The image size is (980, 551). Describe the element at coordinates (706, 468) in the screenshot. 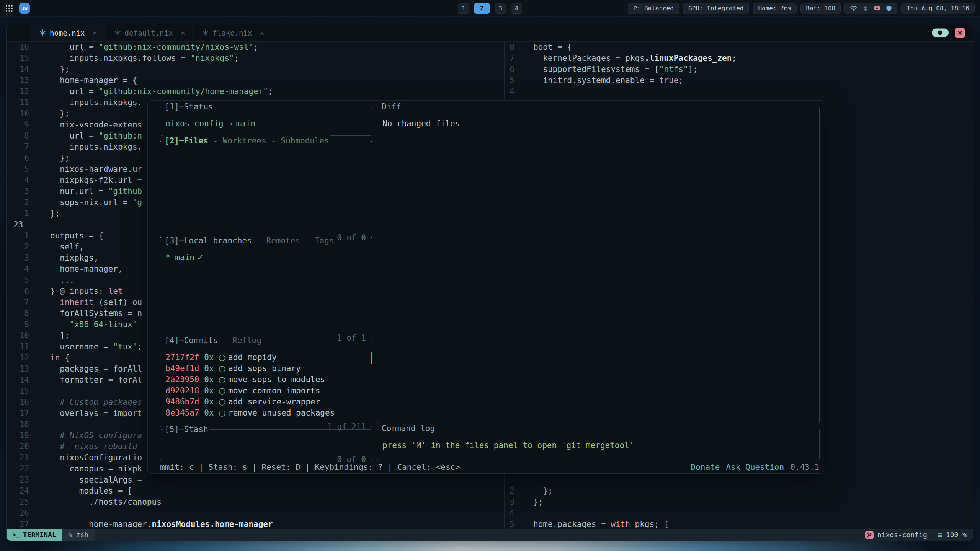

I see `donate-link: Donate` at that location.